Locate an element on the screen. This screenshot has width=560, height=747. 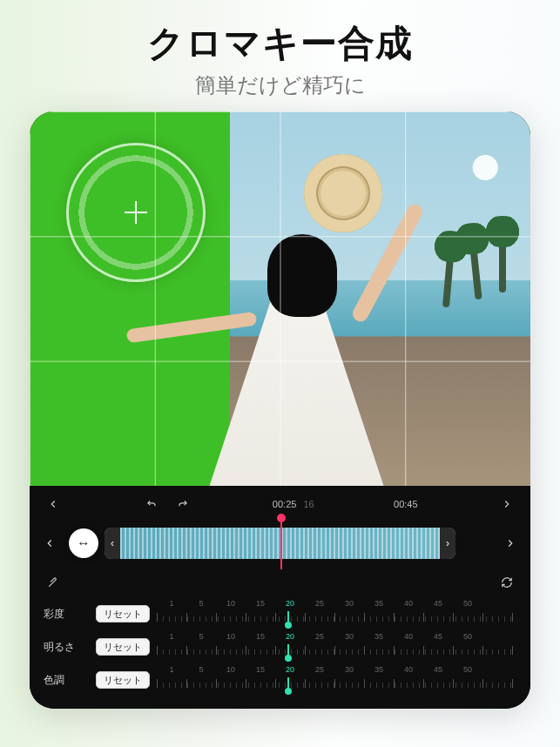
total-time: 00:45 is located at coordinates (406, 504).